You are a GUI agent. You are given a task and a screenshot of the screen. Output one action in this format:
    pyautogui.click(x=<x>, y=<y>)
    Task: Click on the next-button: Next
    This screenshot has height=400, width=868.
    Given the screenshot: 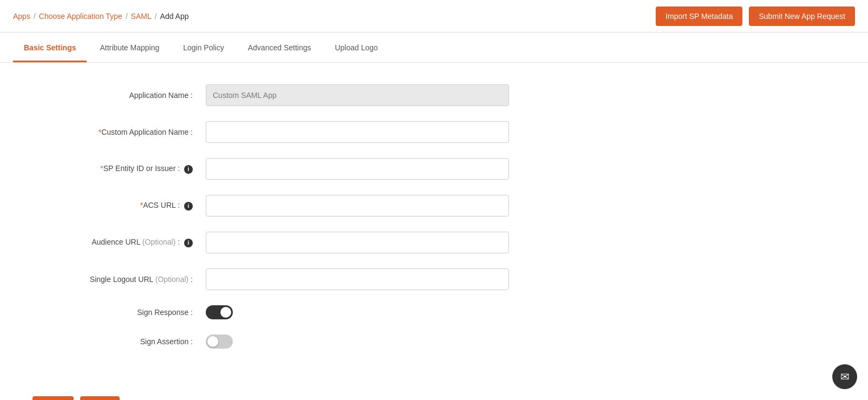 What is the action you would take?
    pyautogui.click(x=100, y=398)
    